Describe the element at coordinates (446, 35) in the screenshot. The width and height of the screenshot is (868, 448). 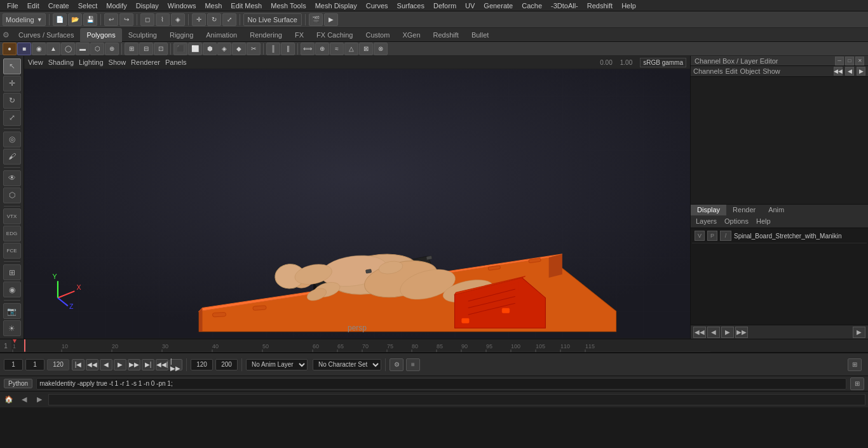
I see `tab-redshift: Redshift` at that location.